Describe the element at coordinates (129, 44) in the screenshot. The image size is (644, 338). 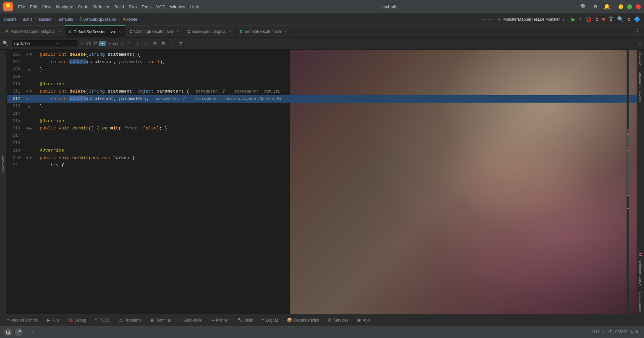
I see `search-prev-btn: ↑` at that location.